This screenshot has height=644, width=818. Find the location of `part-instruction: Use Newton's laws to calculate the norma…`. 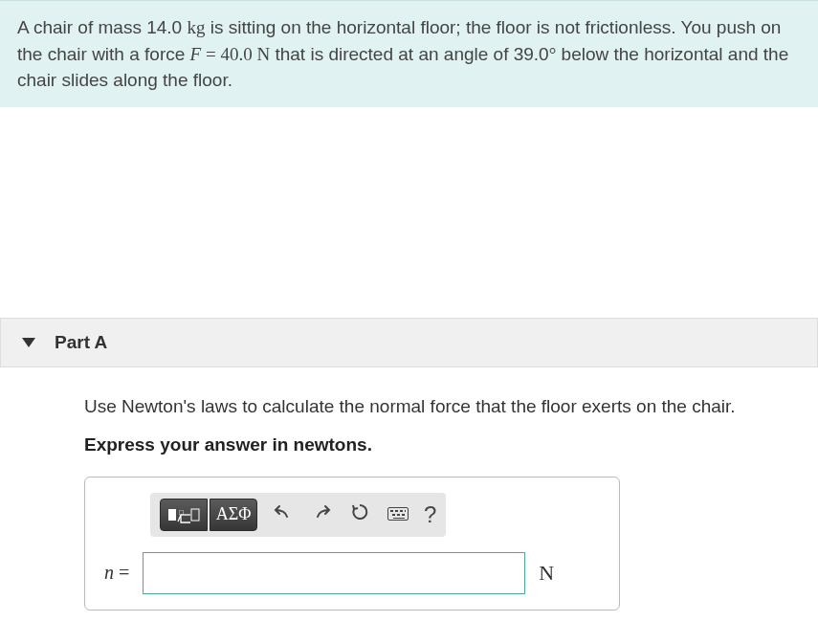

part-instruction: Use Newton's laws to calculate the norma… is located at coordinates (438, 407).